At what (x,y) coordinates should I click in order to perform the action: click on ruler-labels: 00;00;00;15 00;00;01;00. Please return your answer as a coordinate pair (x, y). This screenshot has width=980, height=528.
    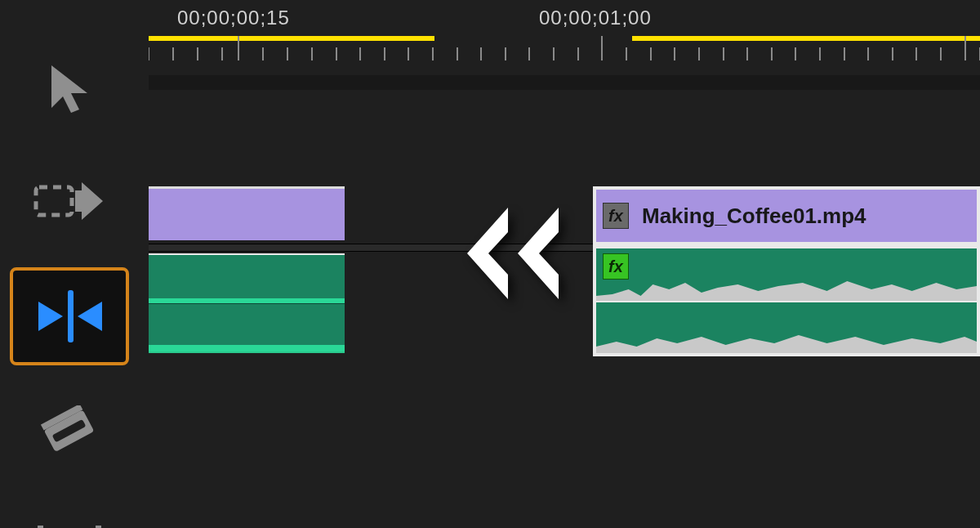
    Looking at the image, I should click on (564, 21).